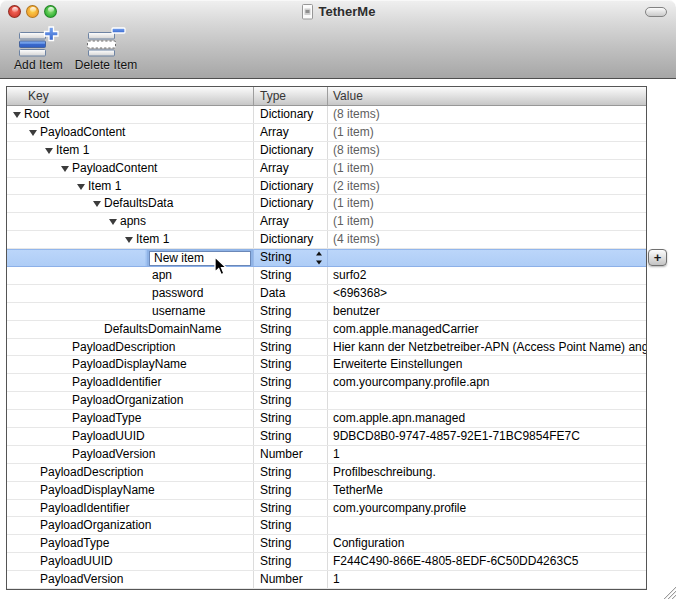 This screenshot has height=599, width=676. What do you see at coordinates (326, 330) in the screenshot?
I see `table-row: DefaultsDomainName String com.apple.mana…` at bounding box center [326, 330].